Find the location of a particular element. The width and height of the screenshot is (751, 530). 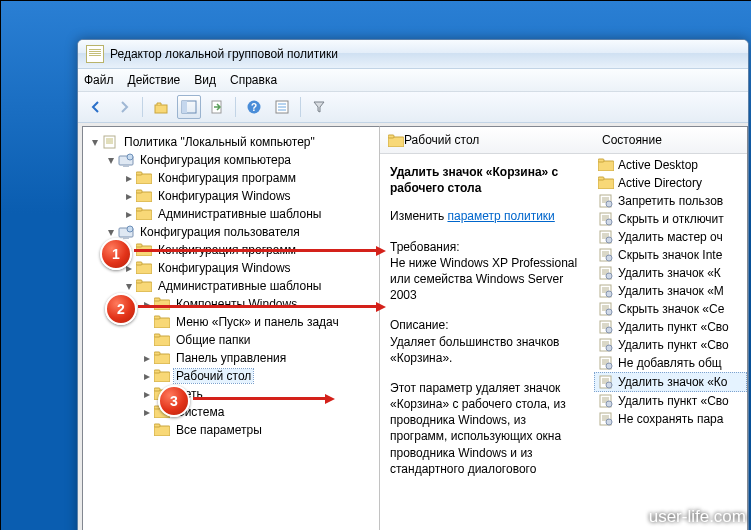

tree-label: Меню «Пуск» и панель задач is located at coordinates (258, 322).